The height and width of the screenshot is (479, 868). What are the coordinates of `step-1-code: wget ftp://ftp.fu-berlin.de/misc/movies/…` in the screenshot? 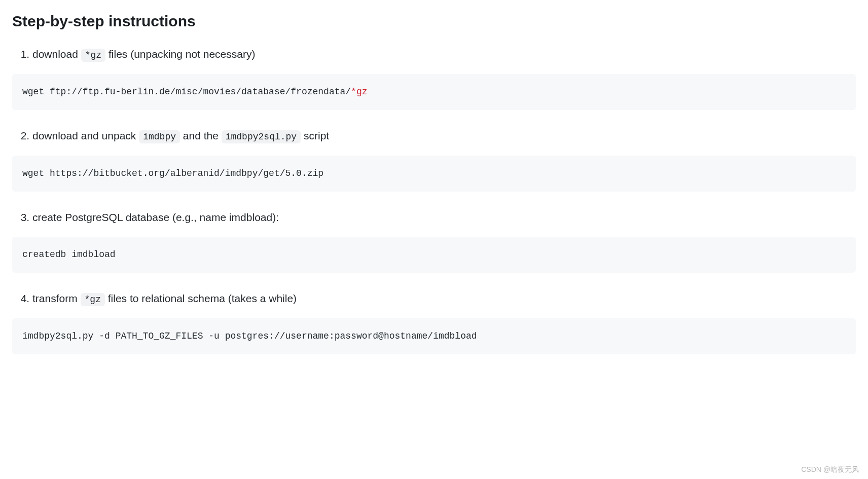 It's located at (434, 92).